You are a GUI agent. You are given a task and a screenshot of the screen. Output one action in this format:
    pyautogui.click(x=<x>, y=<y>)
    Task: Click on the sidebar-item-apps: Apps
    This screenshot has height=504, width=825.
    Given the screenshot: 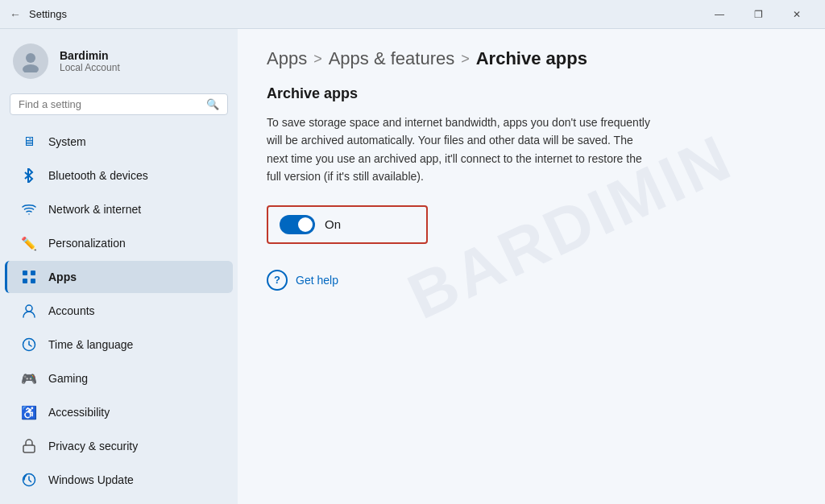 What is the action you would take?
    pyautogui.click(x=119, y=277)
    